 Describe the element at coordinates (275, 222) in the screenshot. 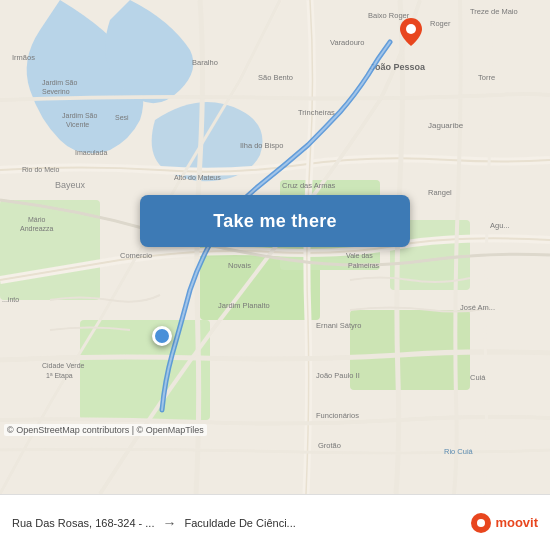

I see `button-label: Take me there` at that location.